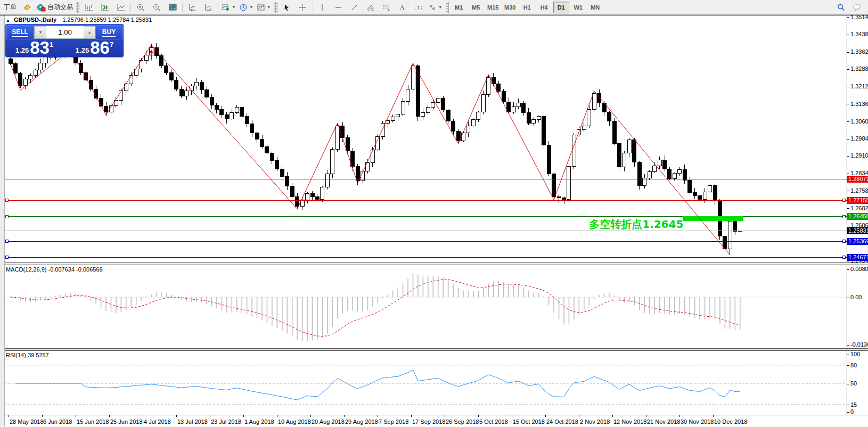 This screenshot has width=868, height=427. What do you see at coordinates (339, 7) in the screenshot?
I see `horizontal-line-icon` at bounding box center [339, 7].